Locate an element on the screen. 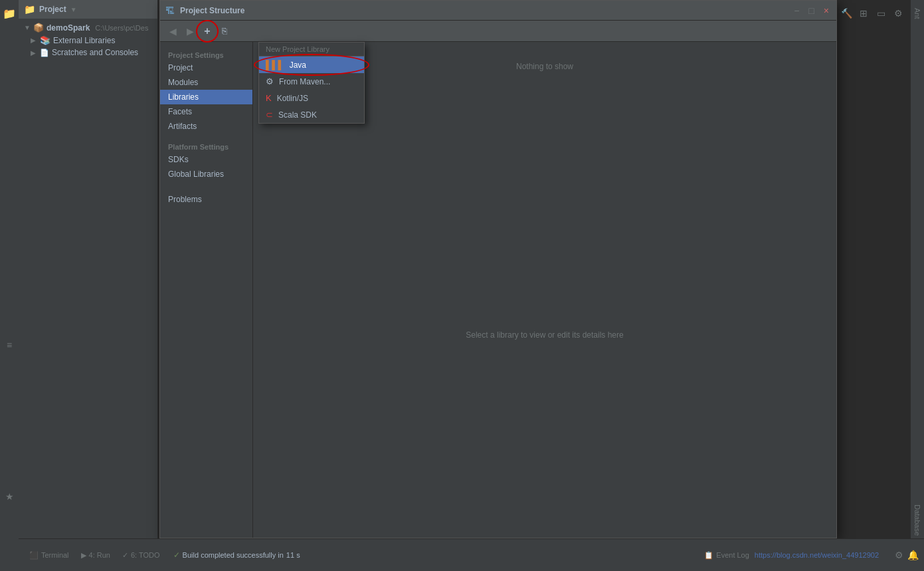 Image resolution: width=924 pixels, height=571 pixels. todo-icon: ✓ is located at coordinates (125, 556).